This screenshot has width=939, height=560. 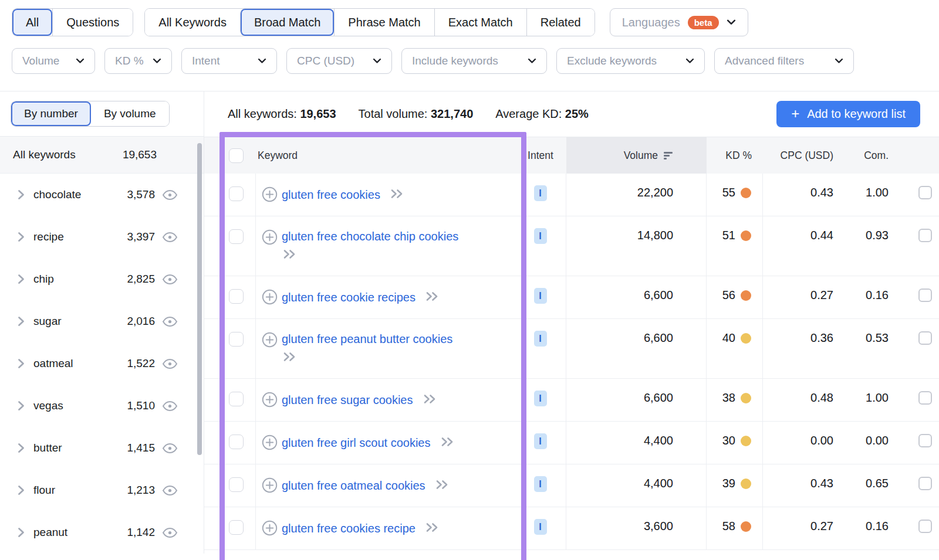 What do you see at coordinates (102, 532) in the screenshot?
I see `sidebar-group-item: peanut 1,142` at bounding box center [102, 532].